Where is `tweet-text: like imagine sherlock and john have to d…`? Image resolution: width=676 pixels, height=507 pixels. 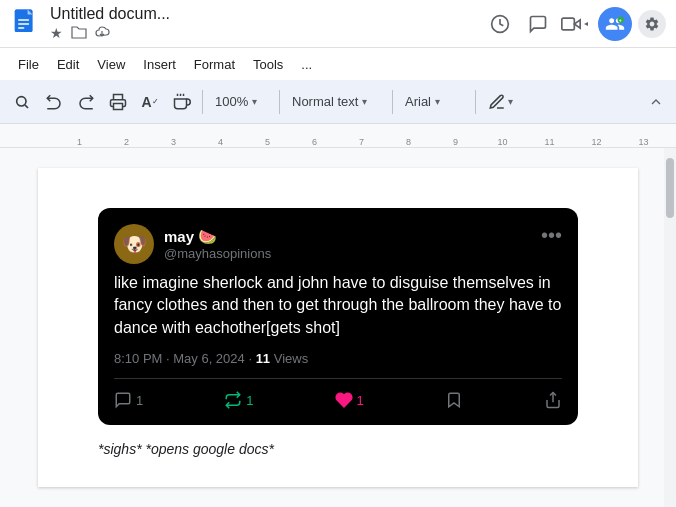 tweet-text: like imagine sherlock and john have to d… is located at coordinates (338, 306).